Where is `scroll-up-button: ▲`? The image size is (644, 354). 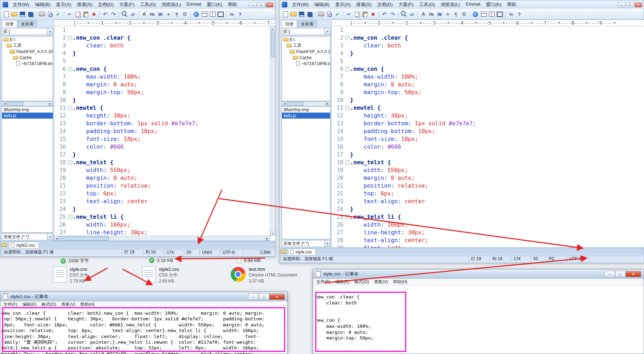 scroll-up-button: ▲ is located at coordinates (273, 29).